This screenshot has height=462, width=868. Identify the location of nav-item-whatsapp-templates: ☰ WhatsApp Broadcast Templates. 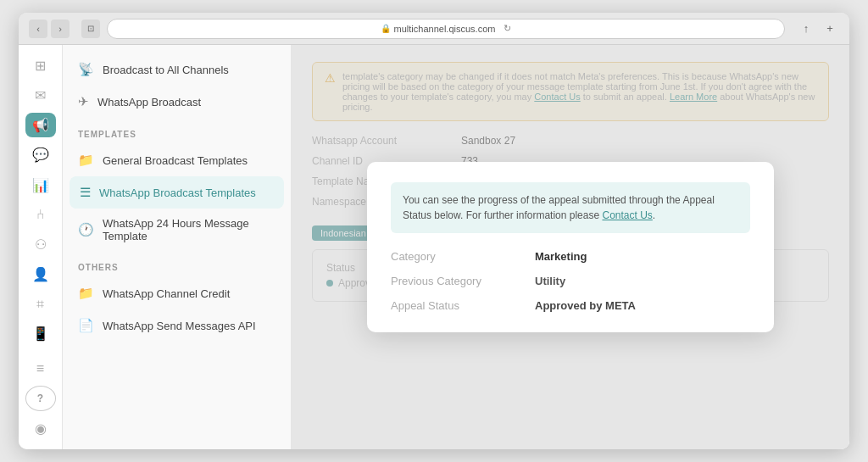
(176, 192).